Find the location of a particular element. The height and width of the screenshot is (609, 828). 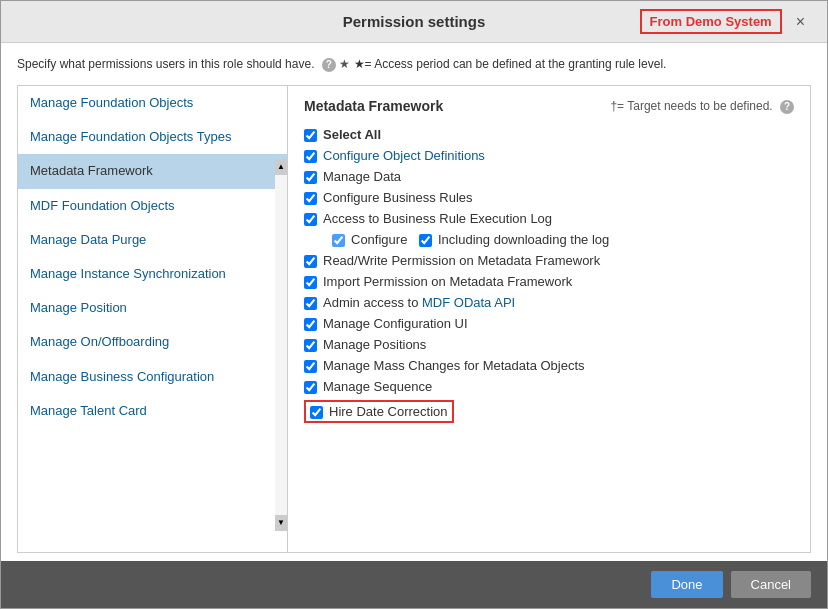

sidebar-item-manage-data-purge: Manage Data Purge is located at coordinates (152, 240).